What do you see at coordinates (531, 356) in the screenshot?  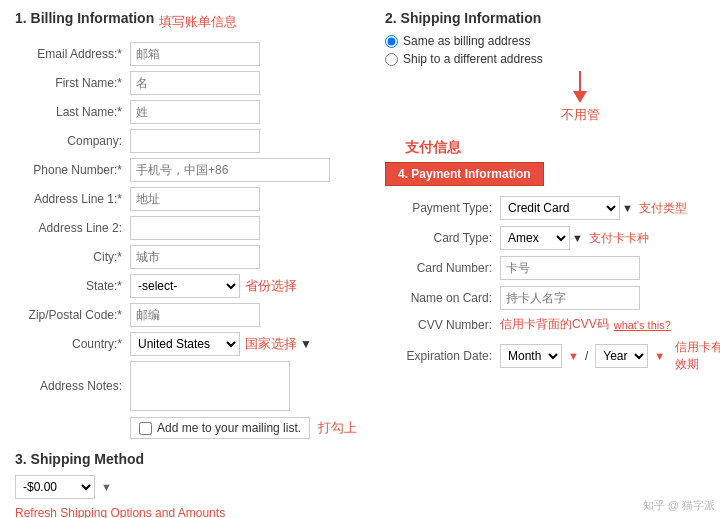 I see `expiry-month-select: Month` at bounding box center [531, 356].